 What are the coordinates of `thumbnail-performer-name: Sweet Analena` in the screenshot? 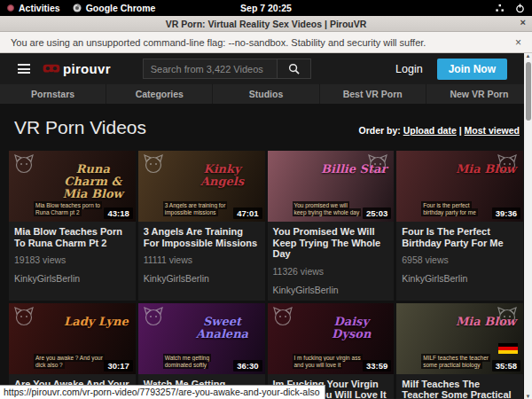 It's located at (223, 328).